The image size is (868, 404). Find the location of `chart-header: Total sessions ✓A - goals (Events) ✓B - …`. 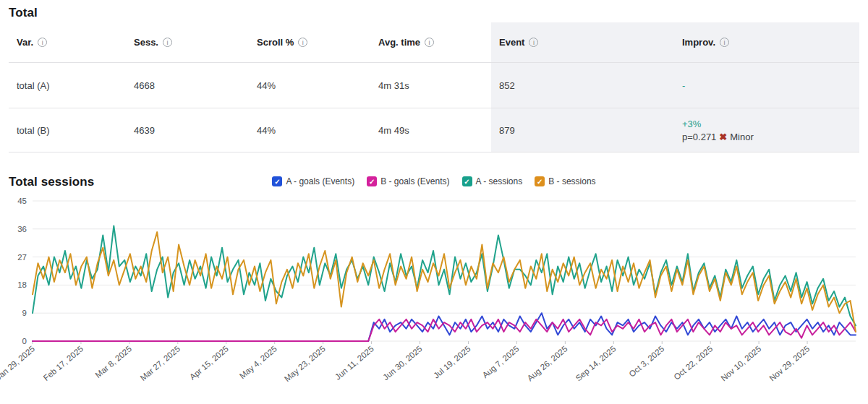

chart-header: Total sessions ✓A - goals (Events) ✓B - … is located at coordinates (434, 184).